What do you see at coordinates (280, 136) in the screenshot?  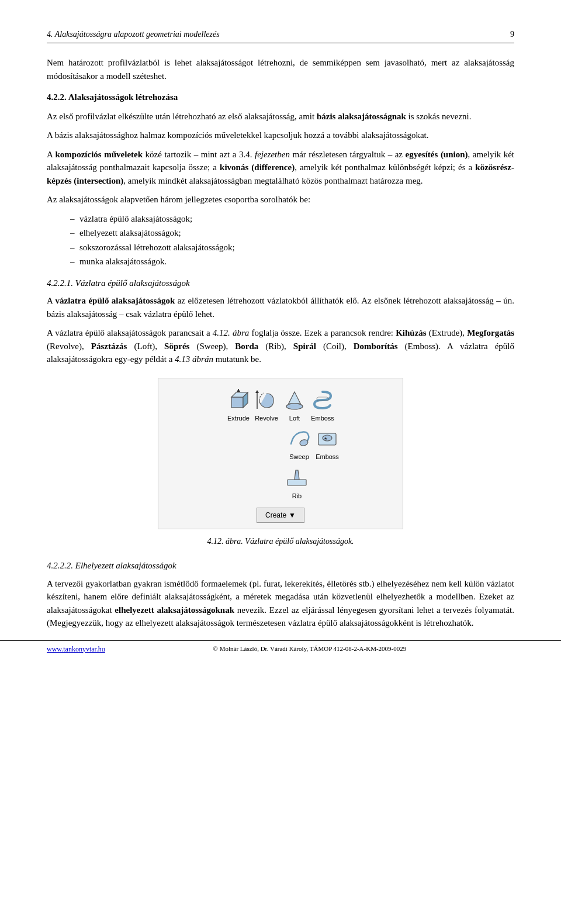 I see `section-222-p2: A bázis alaksajátossághoz halmaz kompozí…` at bounding box center [280, 136].